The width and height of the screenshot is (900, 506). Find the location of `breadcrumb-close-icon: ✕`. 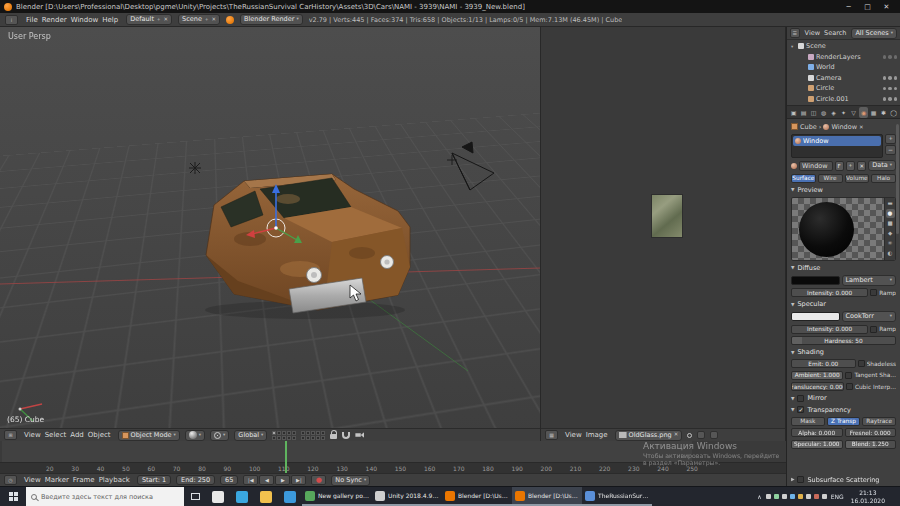

breadcrumb-close-icon: ✕ is located at coordinates (862, 127).